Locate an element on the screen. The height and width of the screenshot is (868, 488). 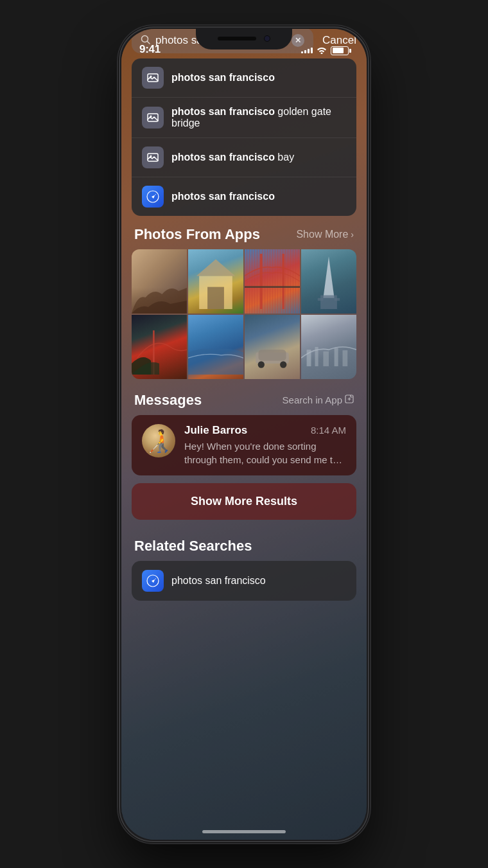
battery-icon is located at coordinates (340, 51).